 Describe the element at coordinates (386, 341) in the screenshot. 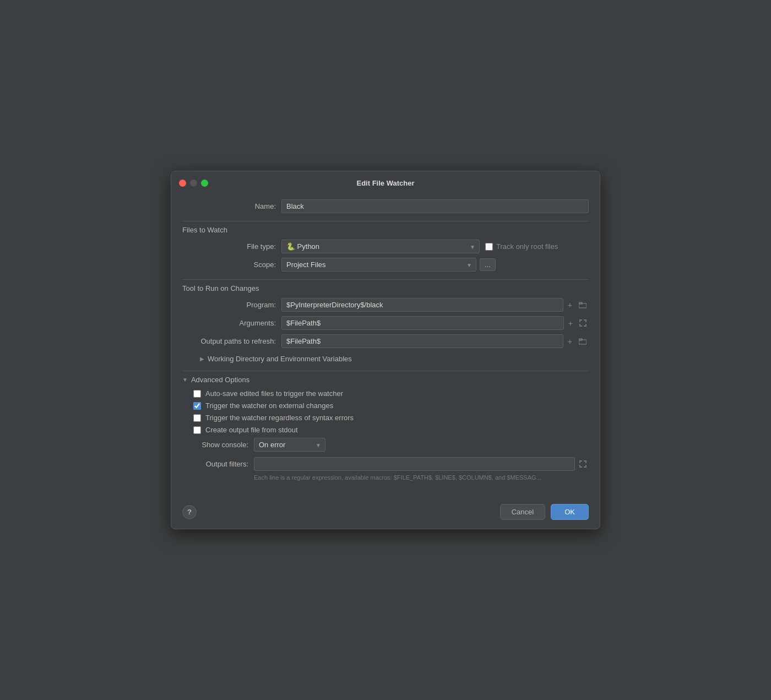

I see `output-paths-row: Output paths to refresh: +` at that location.